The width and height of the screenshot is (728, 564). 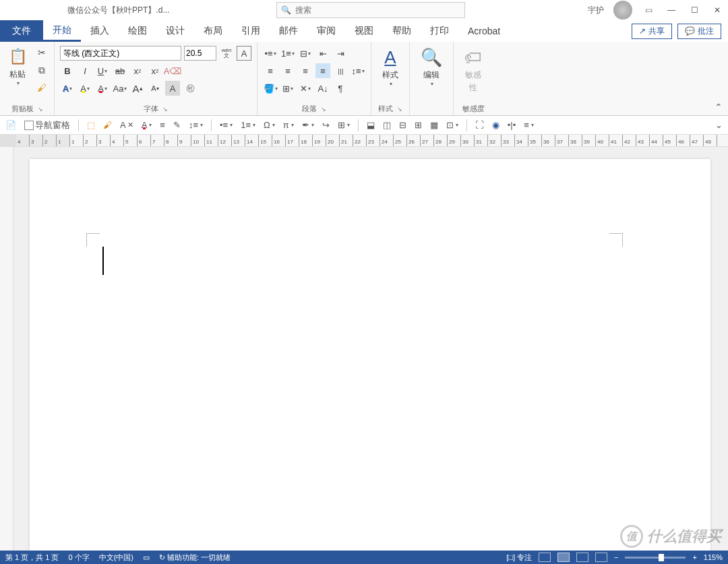 What do you see at coordinates (85, 71) in the screenshot?
I see `italic-icon: I` at bounding box center [85, 71].